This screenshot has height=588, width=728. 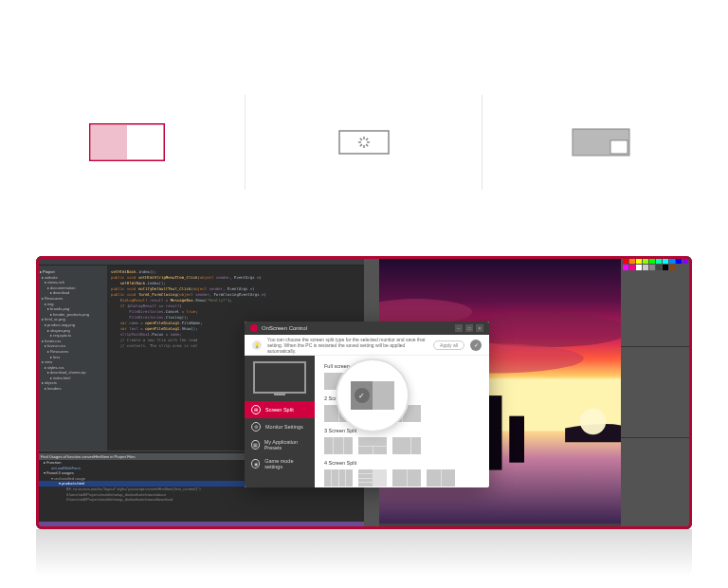 What do you see at coordinates (256, 427) in the screenshot?
I see `sidebar-icon: ⚙` at bounding box center [256, 427].